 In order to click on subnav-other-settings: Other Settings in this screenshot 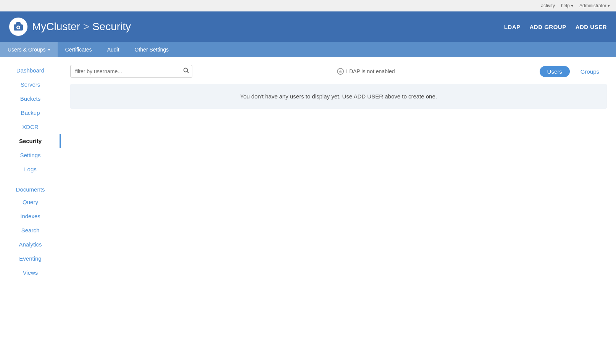, I will do `click(152, 50)`.